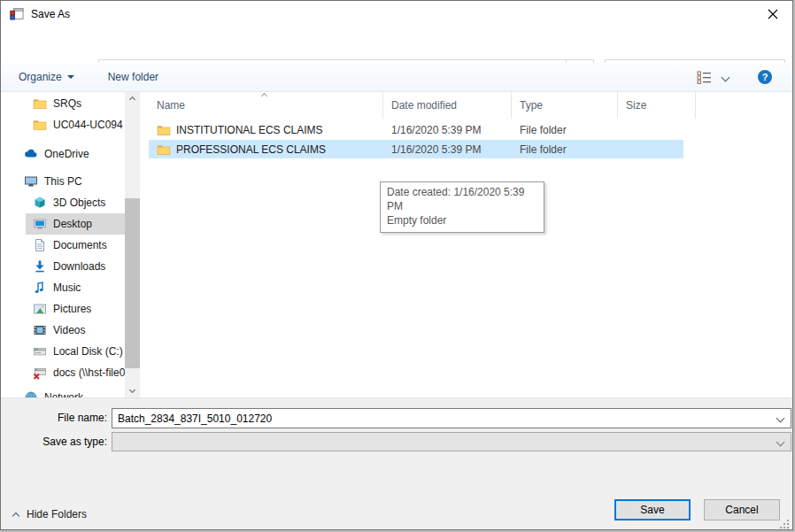 The image size is (795, 532). I want to click on download-arrow-icon, so click(40, 266).